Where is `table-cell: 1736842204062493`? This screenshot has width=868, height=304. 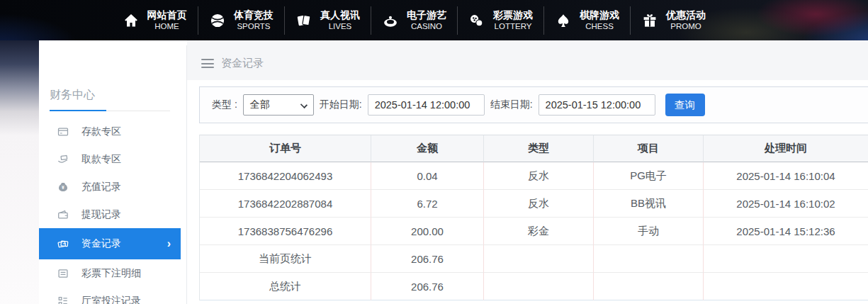
table-cell: 1736842204062493 is located at coordinates (286, 176).